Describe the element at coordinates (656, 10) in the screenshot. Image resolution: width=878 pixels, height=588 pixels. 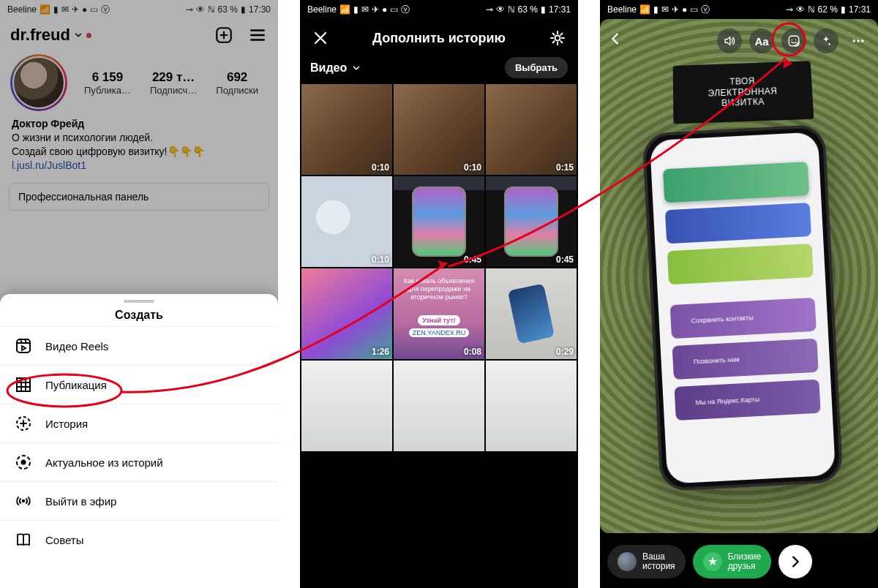
I see `signal-icon: ▮` at that location.